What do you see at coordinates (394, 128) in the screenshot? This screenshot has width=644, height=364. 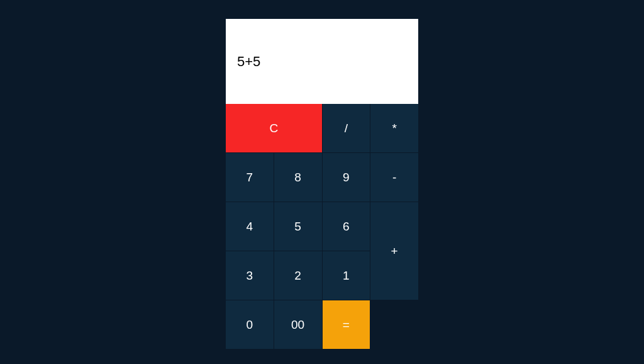 I see `multiply-button: *` at bounding box center [394, 128].